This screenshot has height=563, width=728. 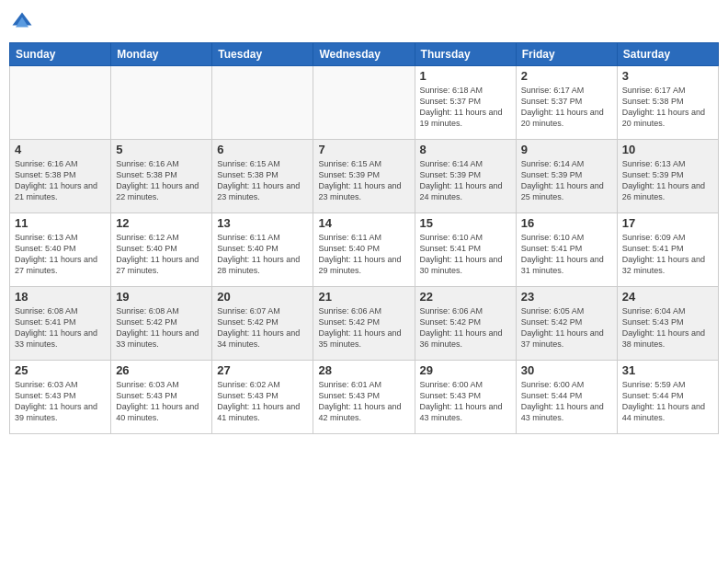 I want to click on day-info: Sunrise: 6:00 AM Sunset: 5:44 PM Dayligh…, so click(x=566, y=401).